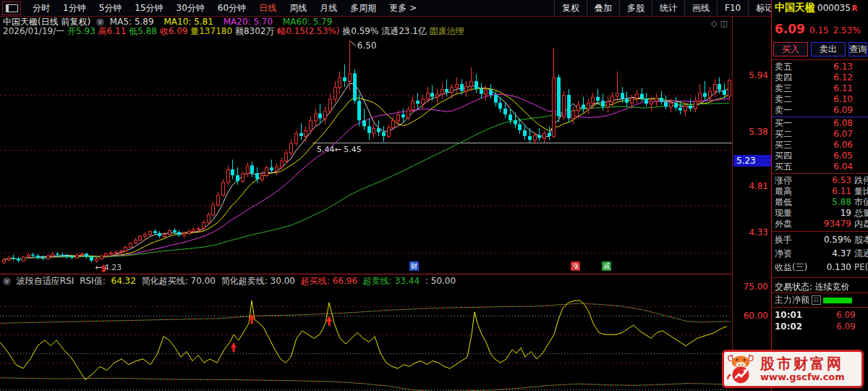 This screenshot has width=868, height=391. I want to click on indicator-collapse-icon: v, so click(7, 281).